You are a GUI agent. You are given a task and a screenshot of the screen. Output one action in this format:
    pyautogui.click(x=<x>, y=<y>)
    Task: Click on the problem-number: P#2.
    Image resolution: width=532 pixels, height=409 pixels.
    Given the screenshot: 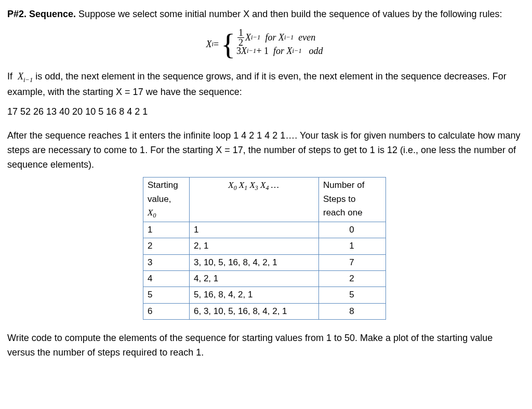 What is the action you would take?
    pyautogui.click(x=17, y=14)
    